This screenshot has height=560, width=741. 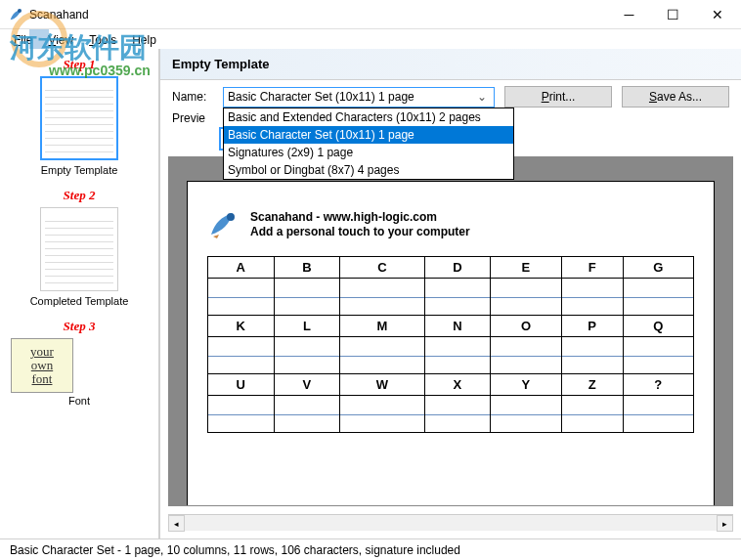 What do you see at coordinates (369, 144) in the screenshot?
I see `dropdown-list: Basic and Extended Characters (10x11) 2 …` at bounding box center [369, 144].